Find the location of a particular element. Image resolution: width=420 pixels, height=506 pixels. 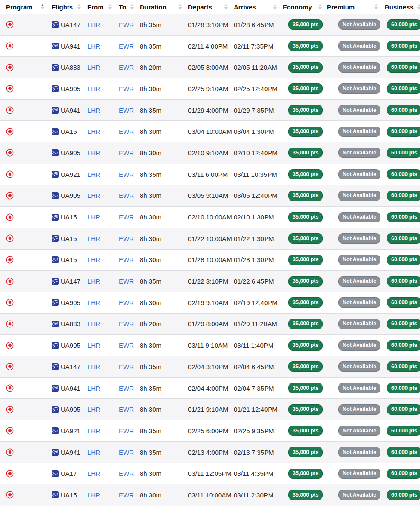

column-header-arrives: Arrives is located at coordinates (257, 7).